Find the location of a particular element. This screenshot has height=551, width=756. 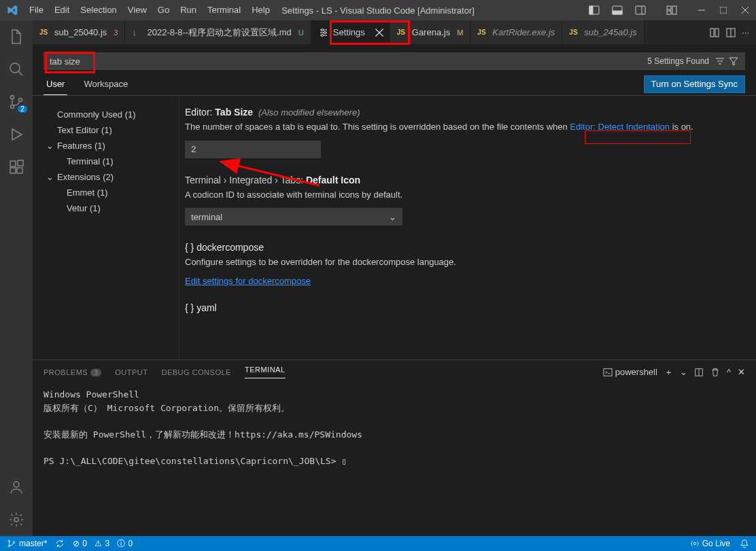

panel-tab-terminal: TERMINAL is located at coordinates (265, 372).